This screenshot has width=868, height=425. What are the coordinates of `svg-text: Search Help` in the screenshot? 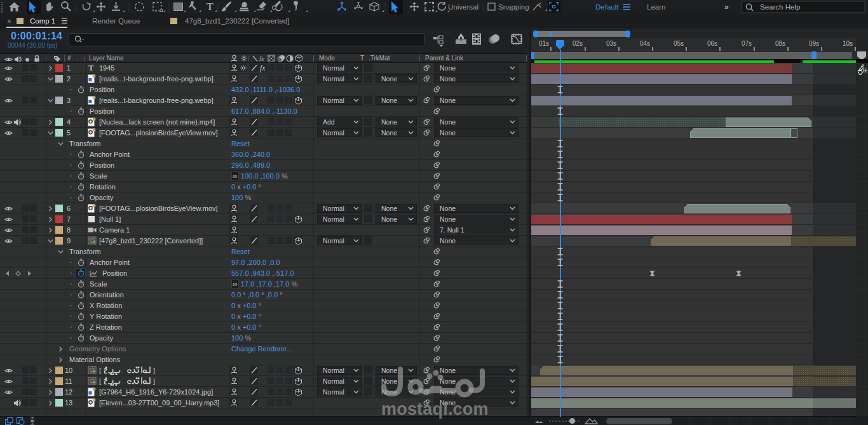 It's located at (780, 7).